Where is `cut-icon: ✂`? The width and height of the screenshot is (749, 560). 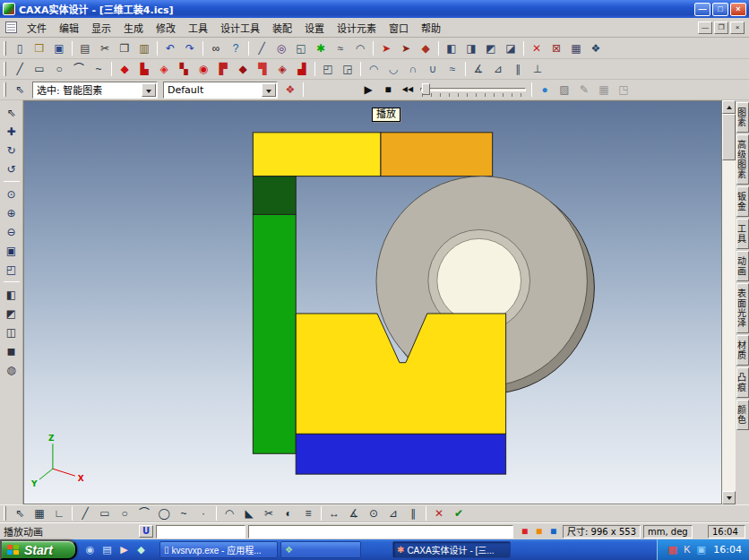
cut-icon: ✂ is located at coordinates (105, 48).